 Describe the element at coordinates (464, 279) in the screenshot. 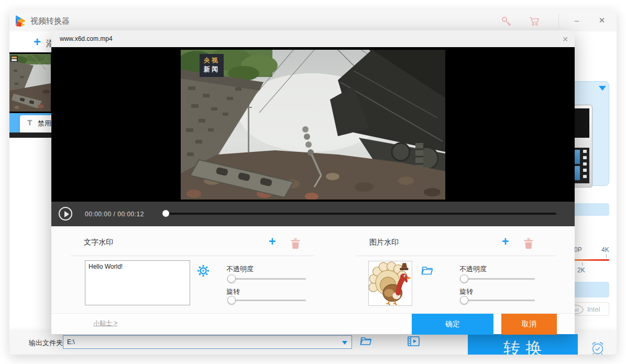

I see `image-opacity-knob` at that location.